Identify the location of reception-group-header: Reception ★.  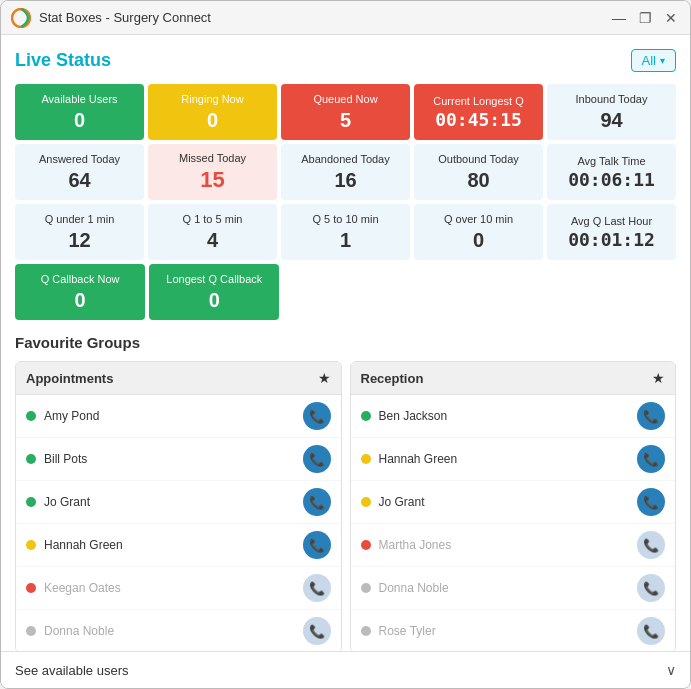
(514, 378).